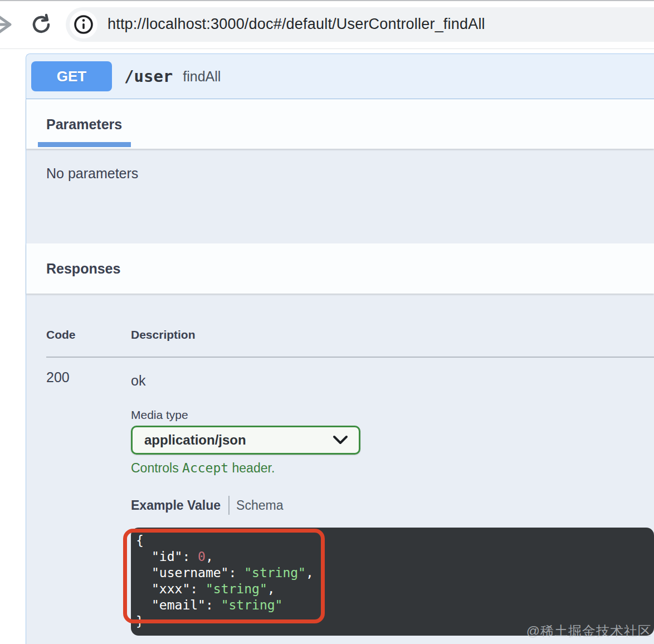 This screenshot has height=644, width=654. I want to click on endpoint-name: findAll, so click(202, 77).